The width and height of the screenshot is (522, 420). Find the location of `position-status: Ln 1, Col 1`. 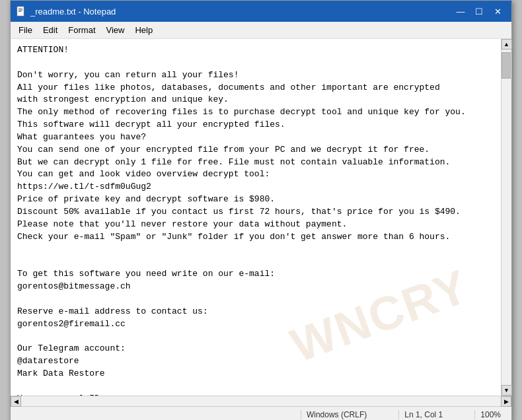

position-status: Ln 1, Col 1 is located at coordinates (423, 415).